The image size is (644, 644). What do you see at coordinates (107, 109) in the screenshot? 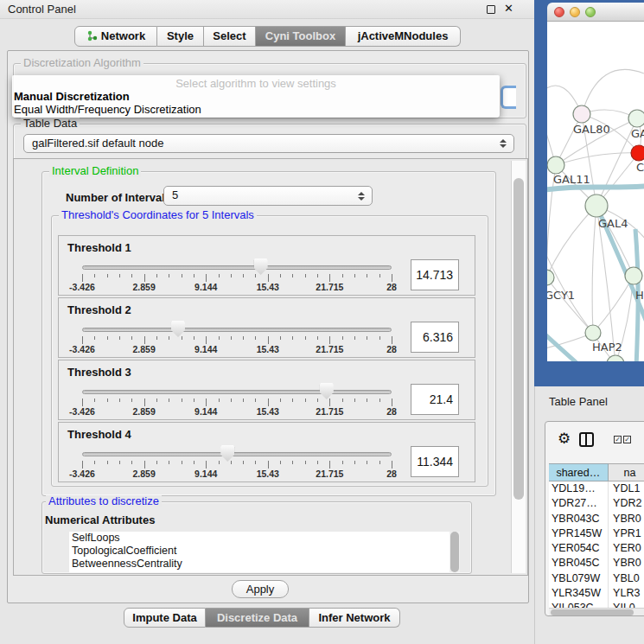
I see `dropdown-item-equal-width-frequency: Equal Width/Frequency Discretization` at bounding box center [107, 109].